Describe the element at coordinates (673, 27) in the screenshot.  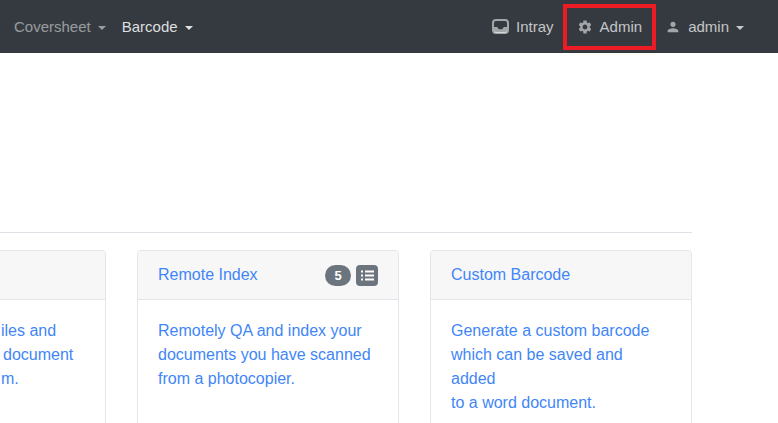
I see `person-icon` at that location.